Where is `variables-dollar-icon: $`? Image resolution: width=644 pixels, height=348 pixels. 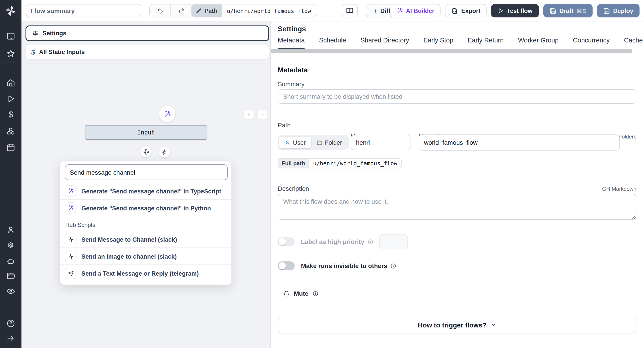 variables-dollar-icon: $ is located at coordinates (11, 115).